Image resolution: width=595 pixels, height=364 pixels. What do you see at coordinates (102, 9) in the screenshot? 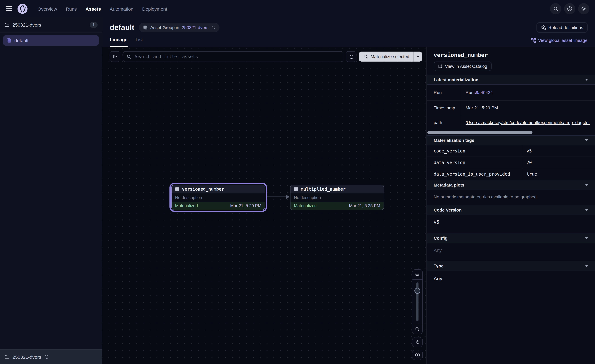
I see `nav-links: Overview Runs Assets Automation Deployme…` at bounding box center [102, 9].